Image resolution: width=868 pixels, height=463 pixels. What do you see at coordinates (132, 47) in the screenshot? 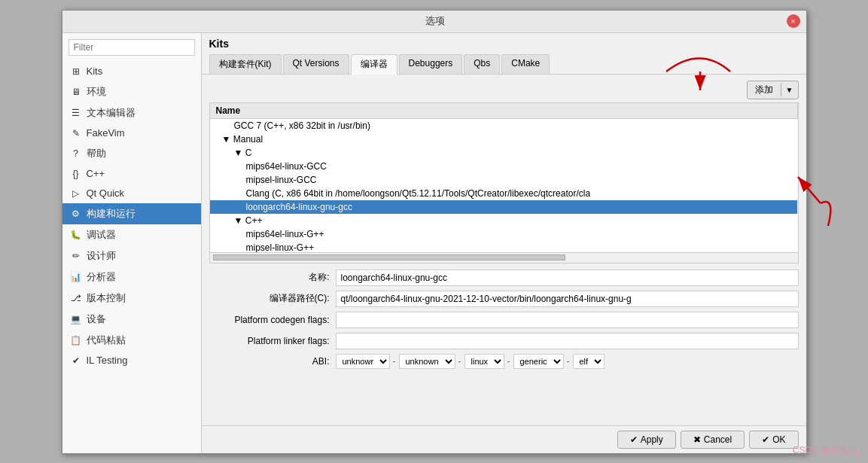
I see `filter-input` at bounding box center [132, 47].